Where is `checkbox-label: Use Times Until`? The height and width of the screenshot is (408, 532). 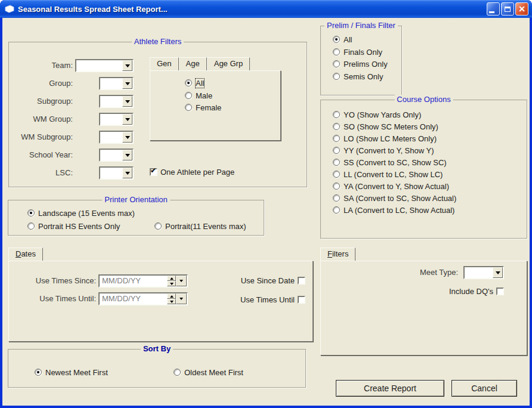
checkbox-label: Use Times Until is located at coordinates (267, 299).